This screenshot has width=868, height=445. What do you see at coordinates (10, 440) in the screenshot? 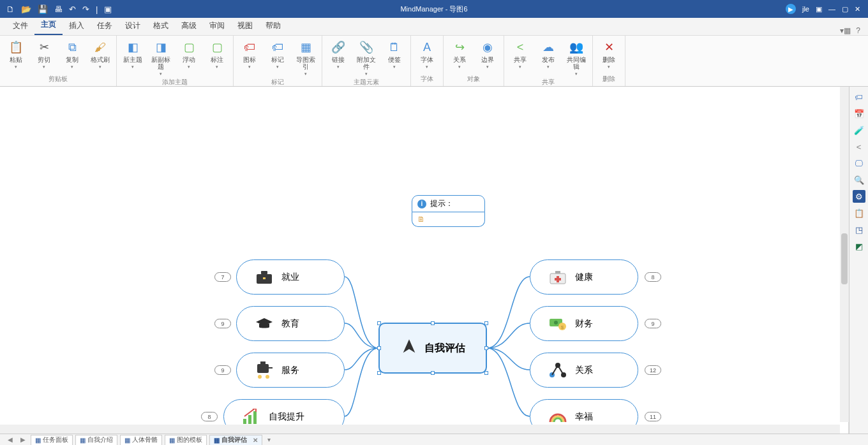
I see `tab-prev-icon: ◀` at bounding box center [10, 440].